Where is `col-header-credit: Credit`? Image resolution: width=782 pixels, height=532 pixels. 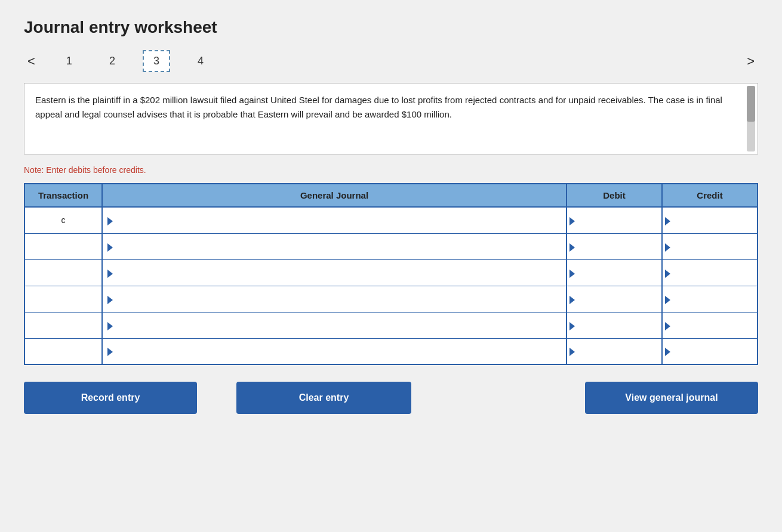
col-header-credit: Credit is located at coordinates (710, 196).